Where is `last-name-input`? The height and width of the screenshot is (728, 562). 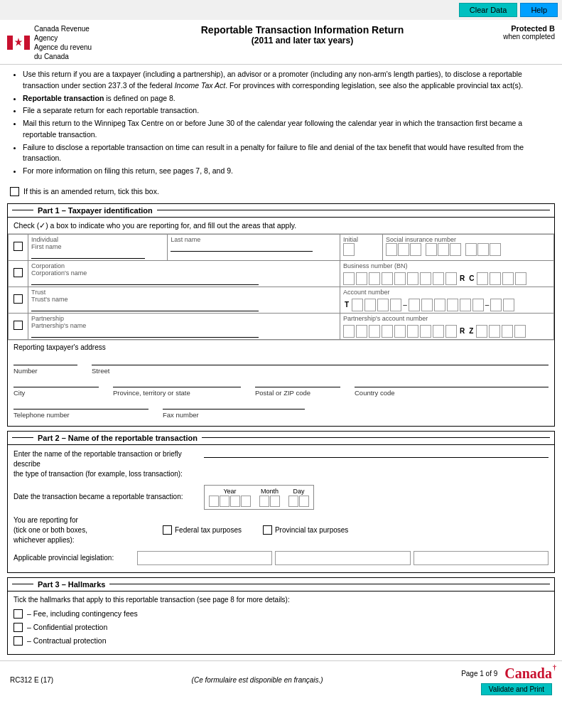
last-name-input is located at coordinates (242, 247).